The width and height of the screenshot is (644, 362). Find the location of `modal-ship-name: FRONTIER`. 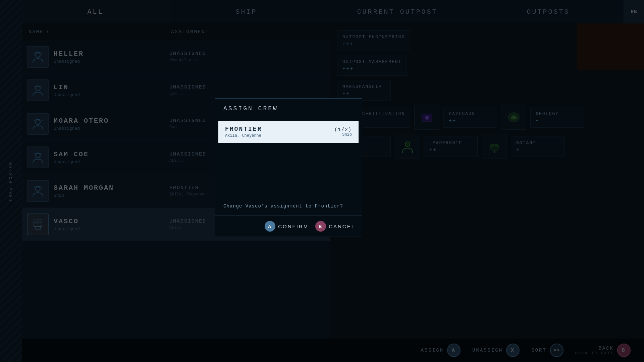

modal-ship-name: FRONTIER is located at coordinates (244, 129).